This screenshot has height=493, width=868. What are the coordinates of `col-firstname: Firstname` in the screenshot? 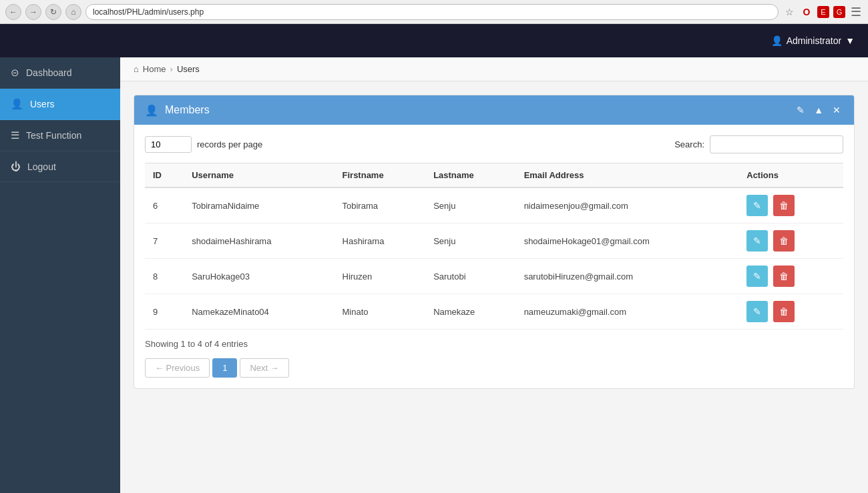 It's located at (381, 176).